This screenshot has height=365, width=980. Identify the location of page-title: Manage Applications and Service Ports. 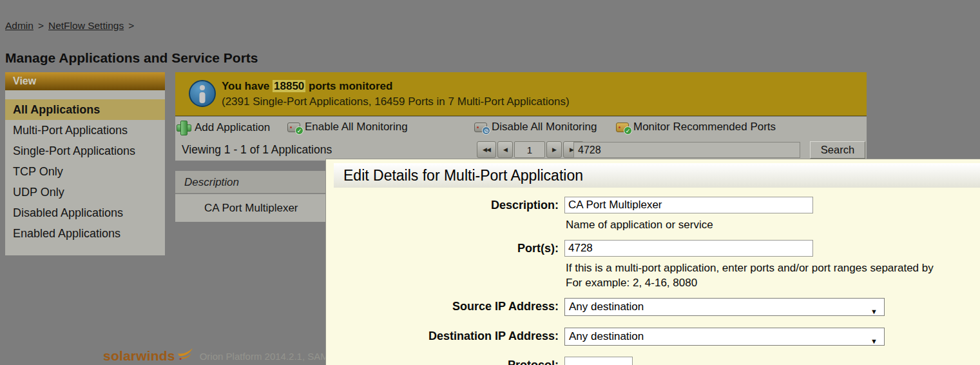
(131, 58).